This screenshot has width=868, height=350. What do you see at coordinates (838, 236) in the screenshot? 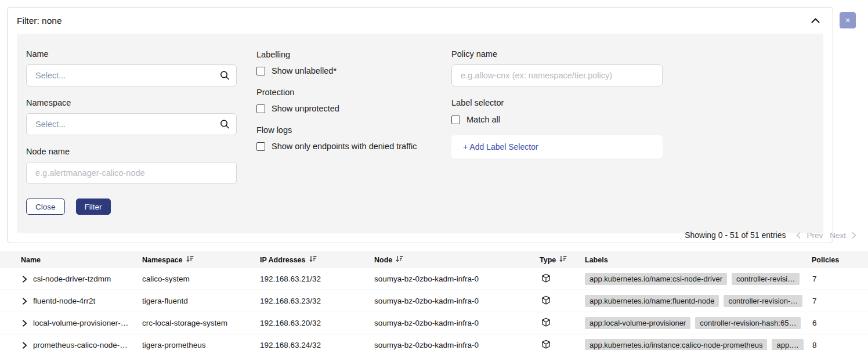
I see `next-page-button: Next` at bounding box center [838, 236].